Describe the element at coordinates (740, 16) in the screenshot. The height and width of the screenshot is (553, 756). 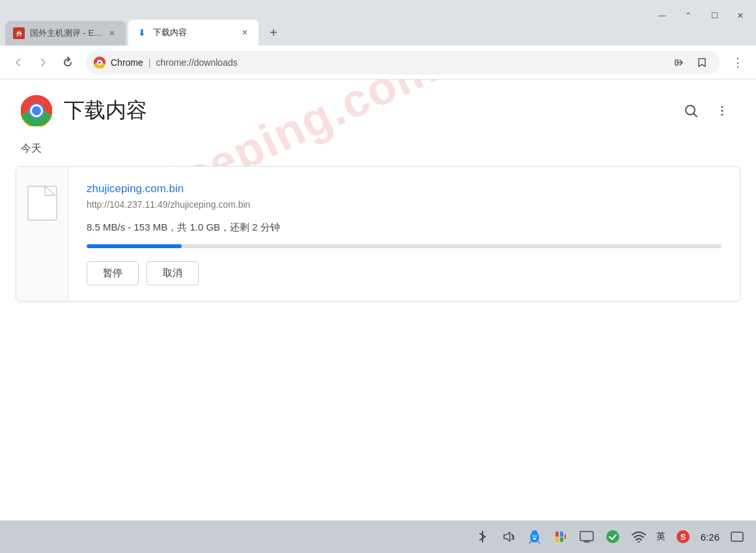
I see `close-button: ✕` at that location.